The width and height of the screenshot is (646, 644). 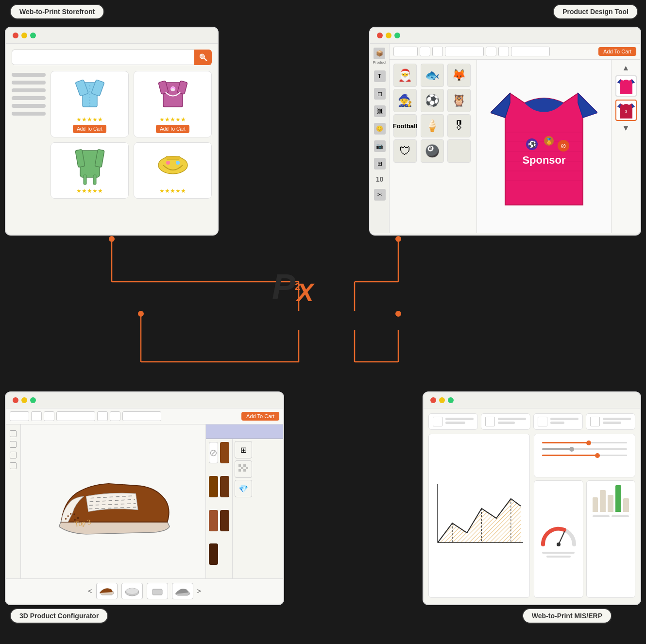 I want to click on no-color-option: ⊘, so click(x=214, y=453).